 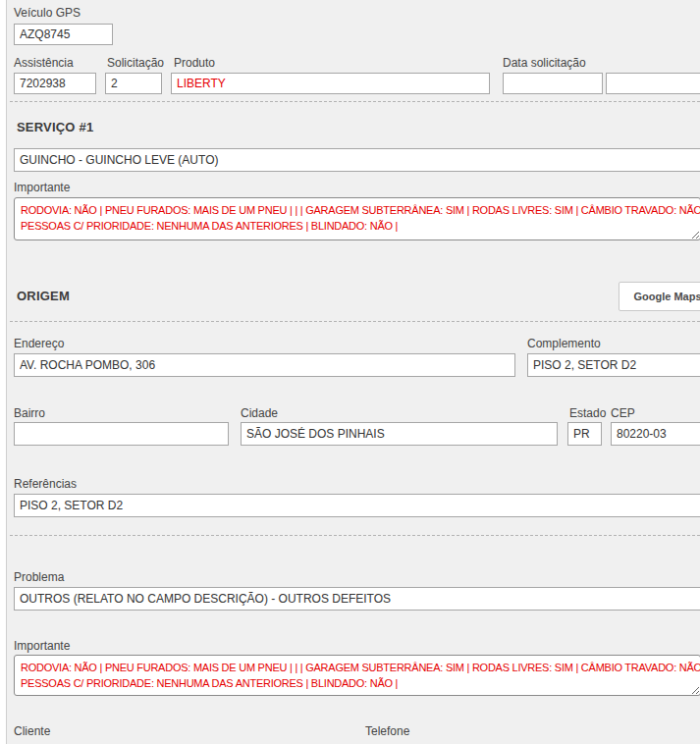 What do you see at coordinates (55, 83) in the screenshot?
I see `assistance-input` at bounding box center [55, 83].